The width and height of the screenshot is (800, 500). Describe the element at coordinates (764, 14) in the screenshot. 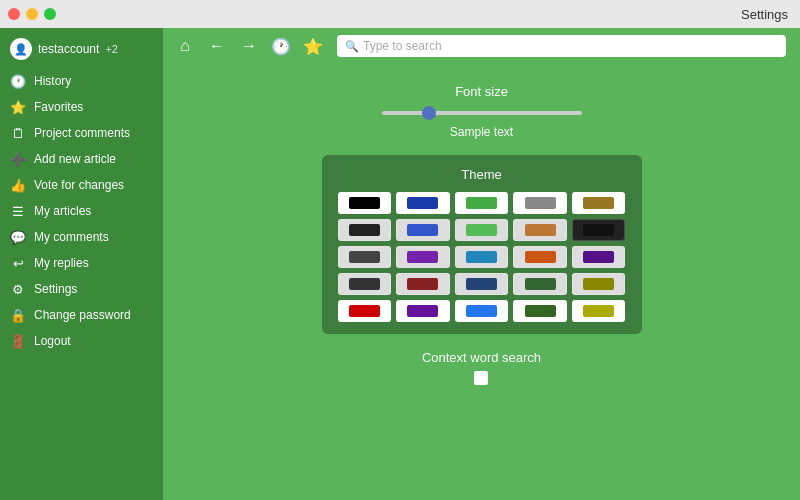

I see `settings-link: Settings` at that location.